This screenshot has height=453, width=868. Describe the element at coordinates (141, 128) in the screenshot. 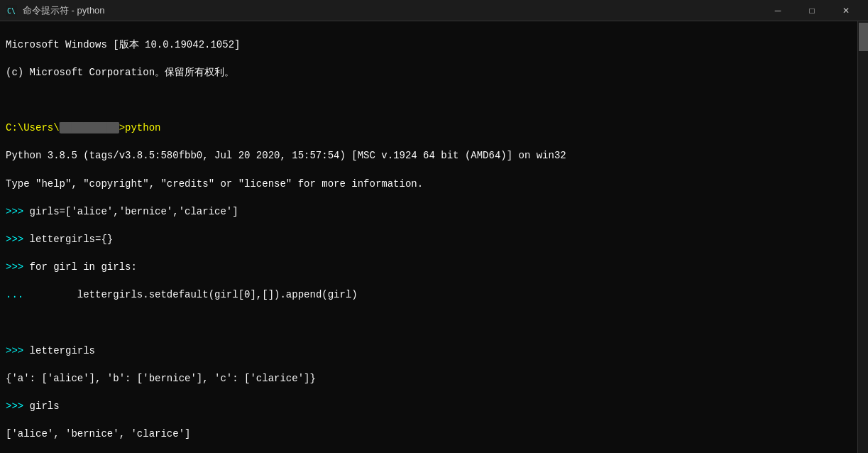

I see `python-cmd: >python` at that location.